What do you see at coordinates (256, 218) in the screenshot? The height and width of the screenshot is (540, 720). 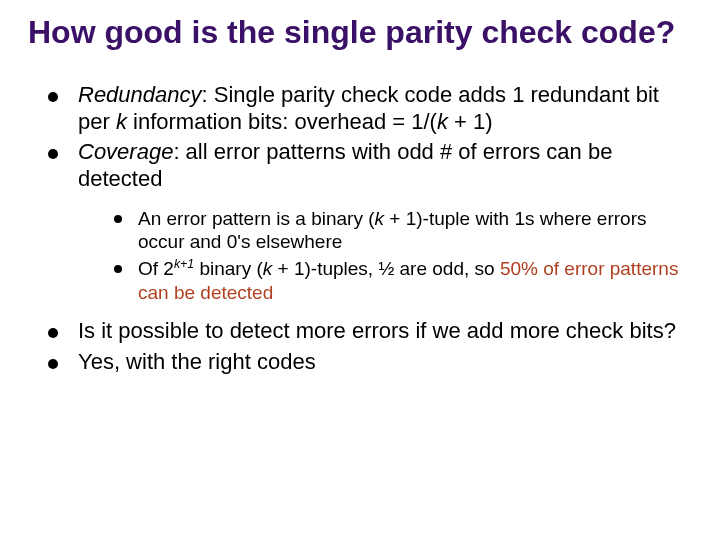 I see `text: An error pattern is a binary (` at bounding box center [256, 218].